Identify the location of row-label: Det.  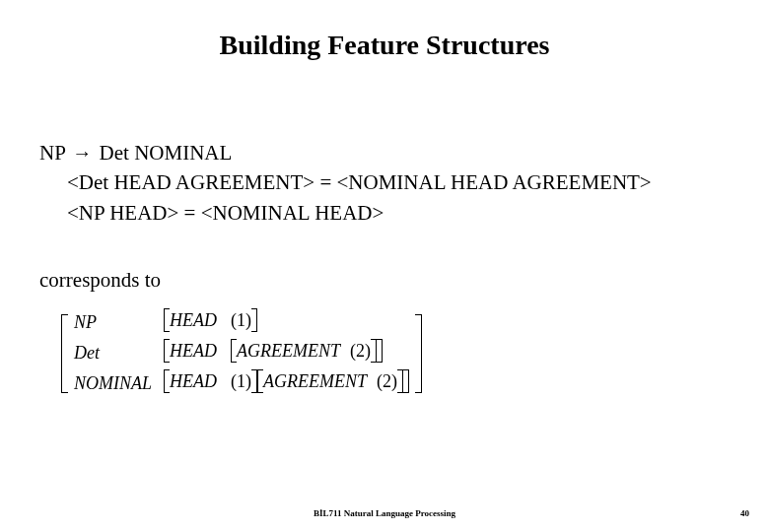
(112, 353).